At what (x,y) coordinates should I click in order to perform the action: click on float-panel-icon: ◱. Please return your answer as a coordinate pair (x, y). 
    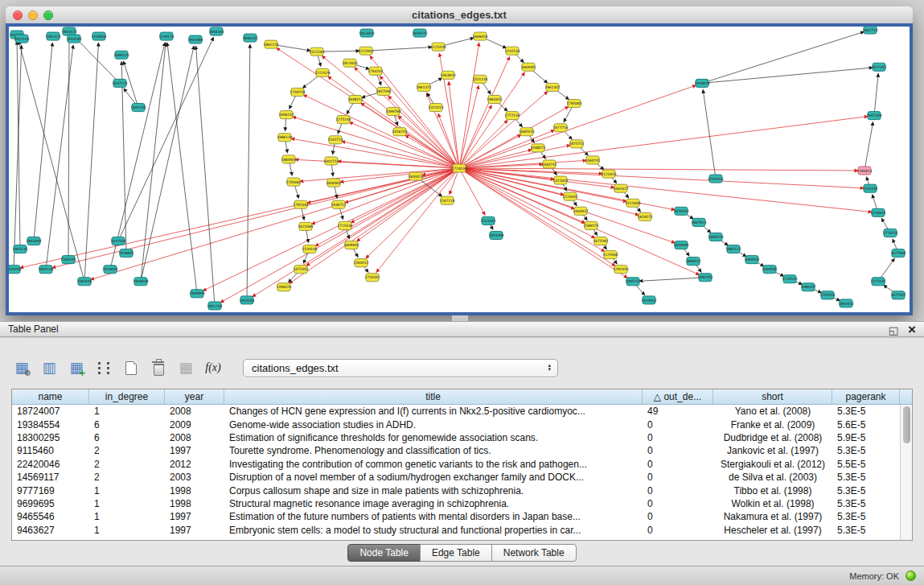
    Looking at the image, I should click on (893, 330).